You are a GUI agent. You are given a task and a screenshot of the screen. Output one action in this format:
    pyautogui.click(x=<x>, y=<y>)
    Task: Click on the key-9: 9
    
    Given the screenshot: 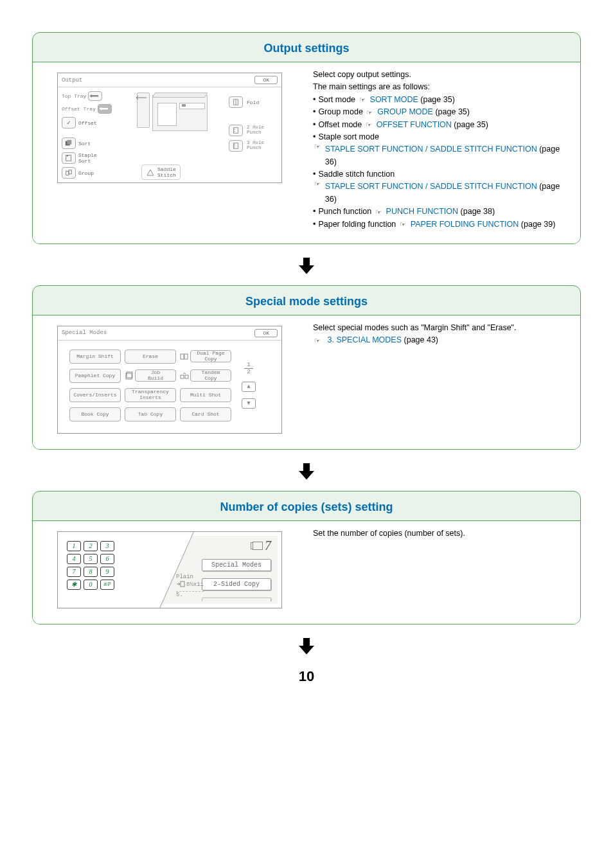 What is the action you would take?
    pyautogui.click(x=107, y=572)
    